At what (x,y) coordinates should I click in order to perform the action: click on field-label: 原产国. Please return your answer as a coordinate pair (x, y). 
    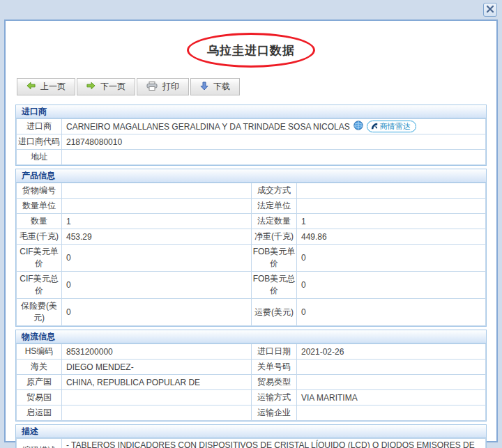
    Looking at the image, I should click on (39, 383).